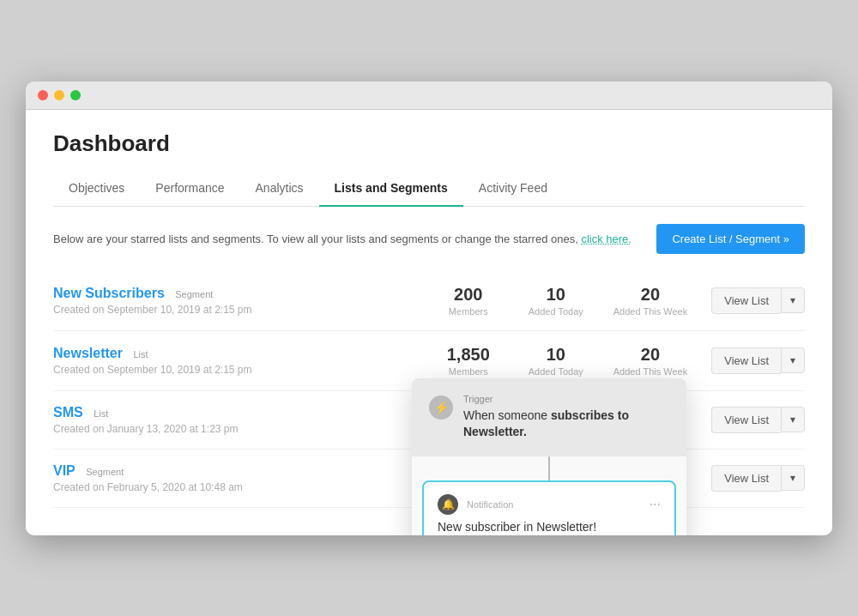  What do you see at coordinates (391, 190) in the screenshot?
I see `tab-lists-segments: Lists and Segments` at bounding box center [391, 190].